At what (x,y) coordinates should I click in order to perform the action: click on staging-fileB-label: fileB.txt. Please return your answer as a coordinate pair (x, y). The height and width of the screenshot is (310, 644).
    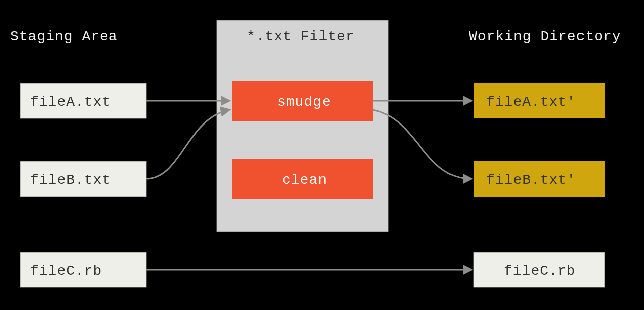
    Looking at the image, I should click on (71, 180).